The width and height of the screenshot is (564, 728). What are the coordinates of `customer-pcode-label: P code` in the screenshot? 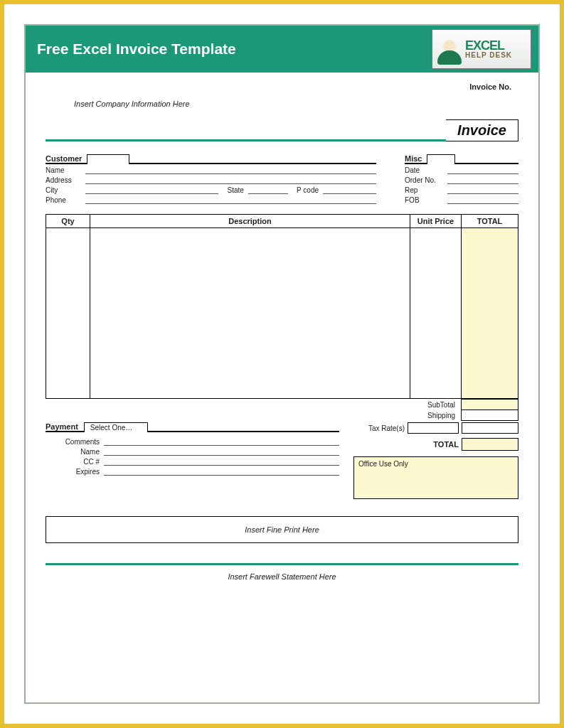 It's located at (307, 191).